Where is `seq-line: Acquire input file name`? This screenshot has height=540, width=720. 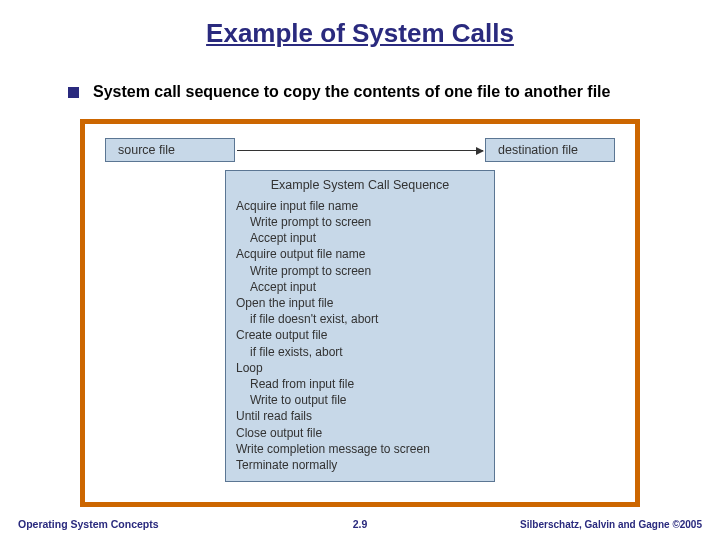
seq-line: Acquire input file name is located at coordinates (360, 206).